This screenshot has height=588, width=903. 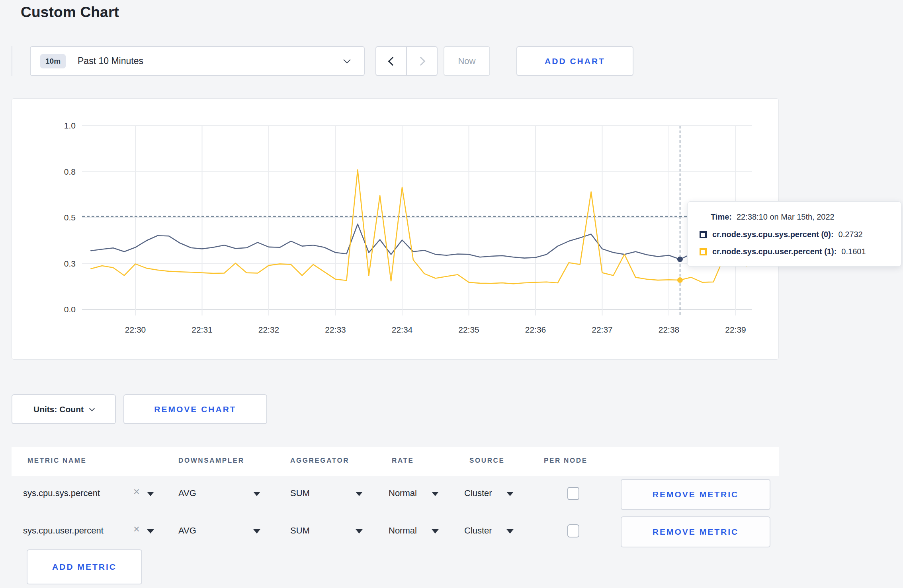 I want to click on timescale-label: Past 10 Minutes, so click(x=111, y=61).